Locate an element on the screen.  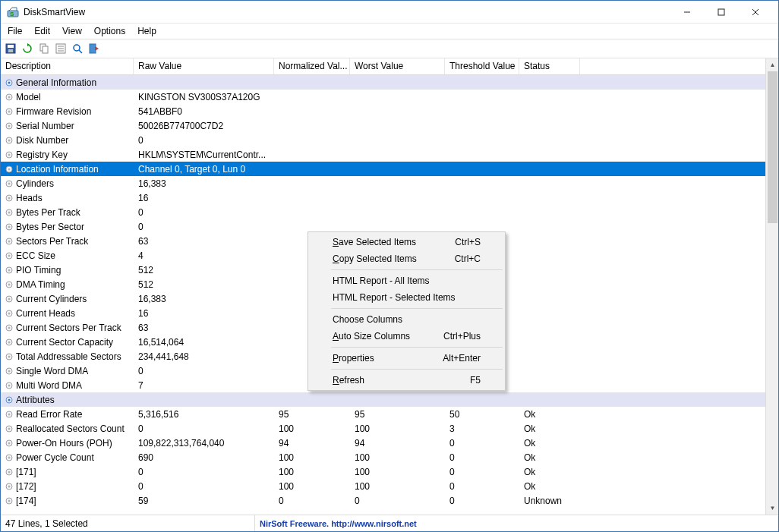
cell-raw: HKLM\SYSTEM\CurrentContr... is located at coordinates (203, 155).